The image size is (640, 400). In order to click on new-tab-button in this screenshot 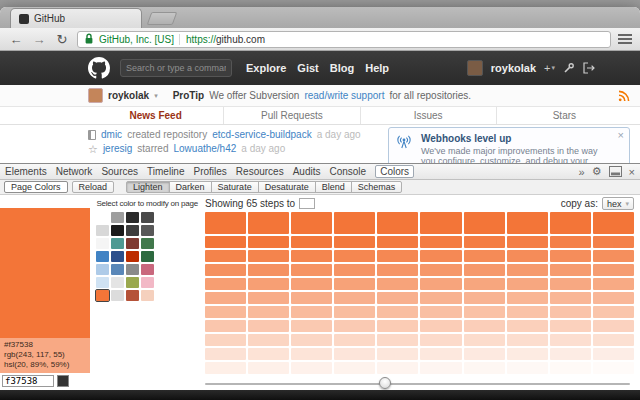, I will do `click(162, 18)`.